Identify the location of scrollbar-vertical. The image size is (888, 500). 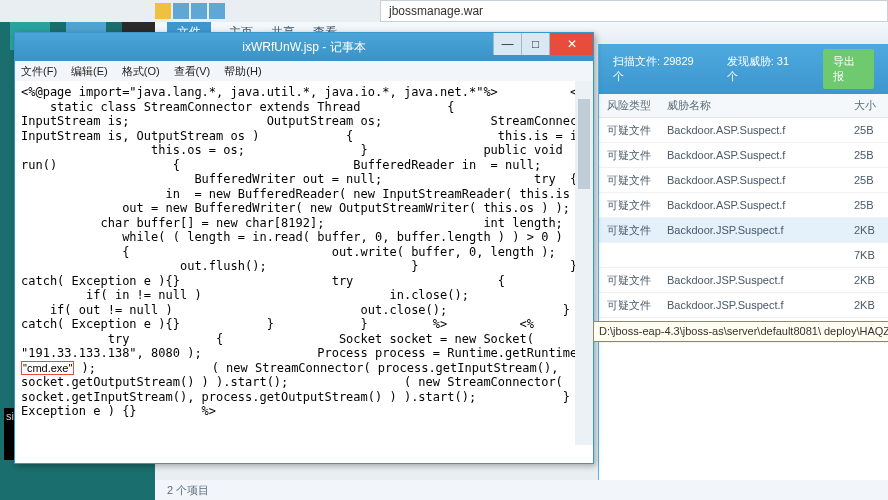
(584, 263).